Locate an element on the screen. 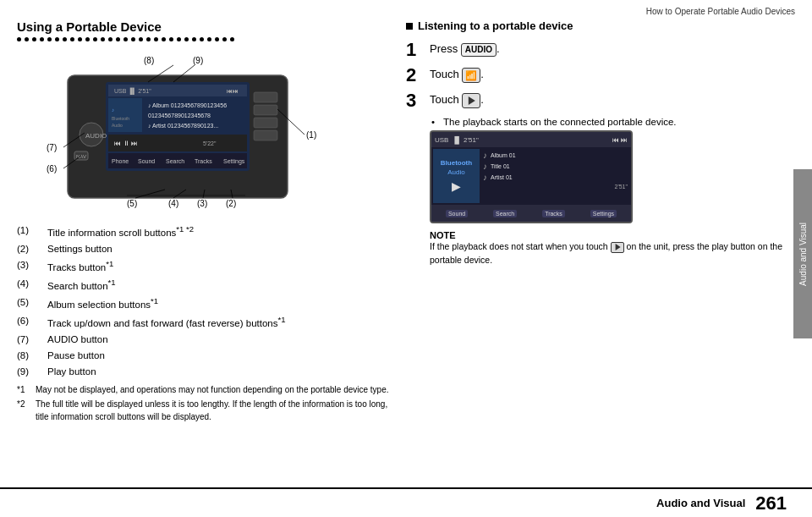 Image resolution: width=812 pixels, height=517 pixels. svg-text: (8) is located at coordinates (149, 61).